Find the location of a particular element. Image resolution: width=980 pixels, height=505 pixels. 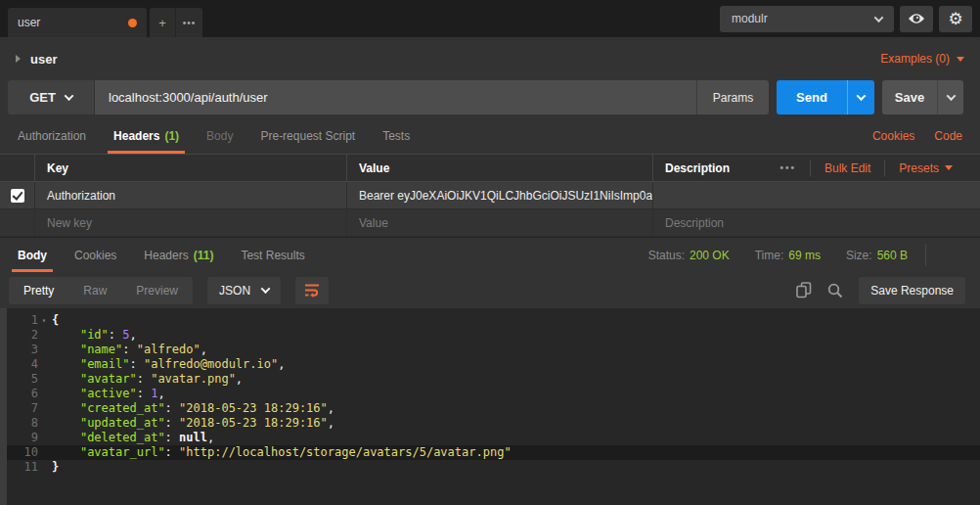

table-row: Authorization Bearer eyJ0eXAiOiJKV1QiLCJ… is located at coordinates (490, 196).